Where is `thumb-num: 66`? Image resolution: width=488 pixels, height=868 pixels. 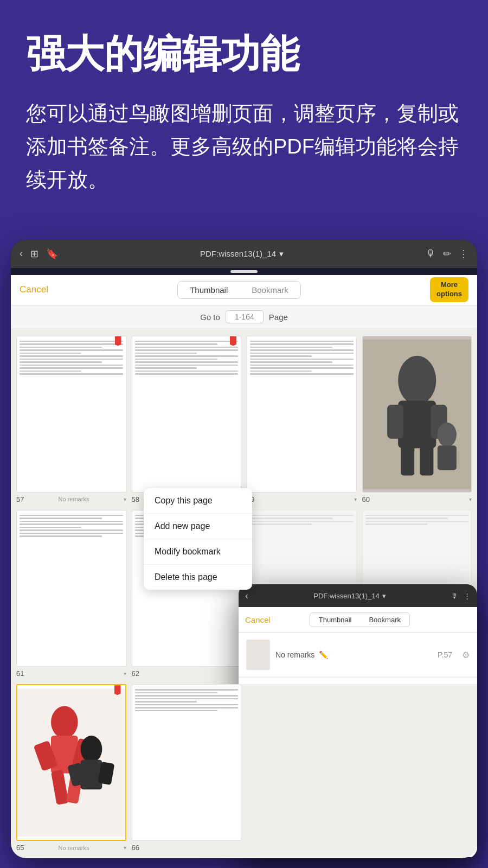
thumb-num: 66 is located at coordinates (136, 847).